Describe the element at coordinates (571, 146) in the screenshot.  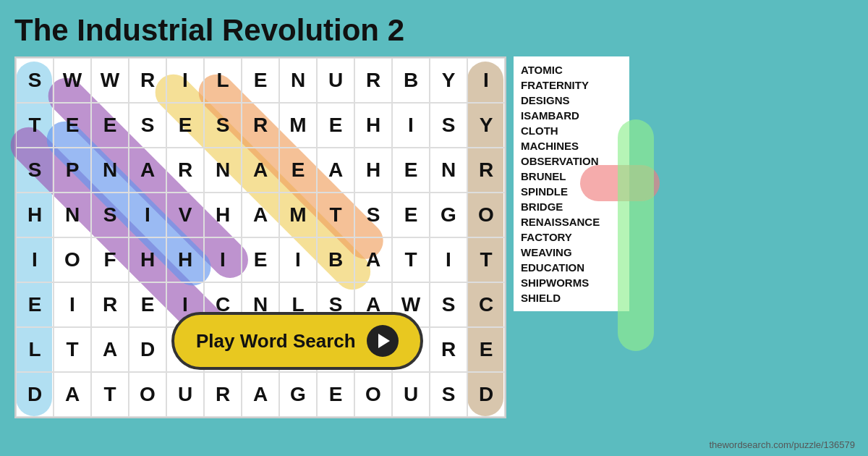
I see `word-item-5: MACHINES` at that location.